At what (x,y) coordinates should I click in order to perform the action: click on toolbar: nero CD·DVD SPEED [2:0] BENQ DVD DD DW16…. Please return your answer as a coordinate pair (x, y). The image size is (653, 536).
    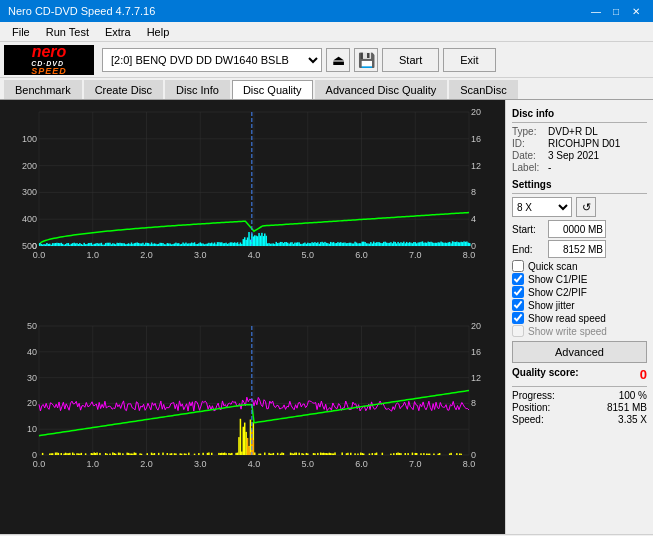
    Looking at the image, I should click on (326, 60).